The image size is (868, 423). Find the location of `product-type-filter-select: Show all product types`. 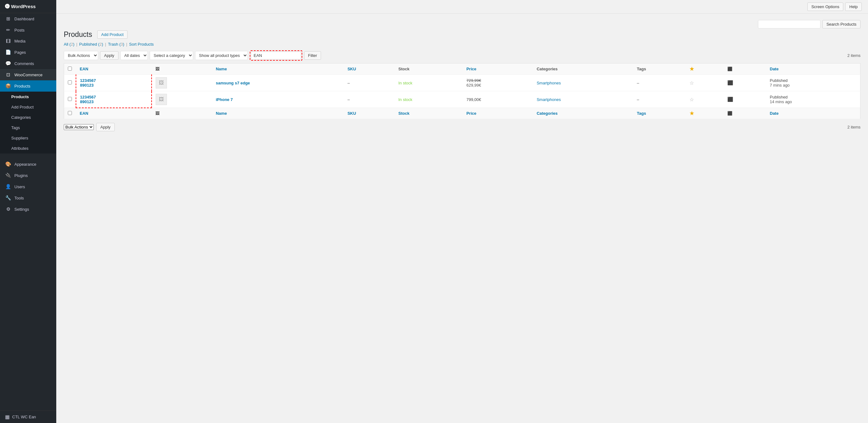

product-type-filter-select: Show all product types is located at coordinates (222, 55).